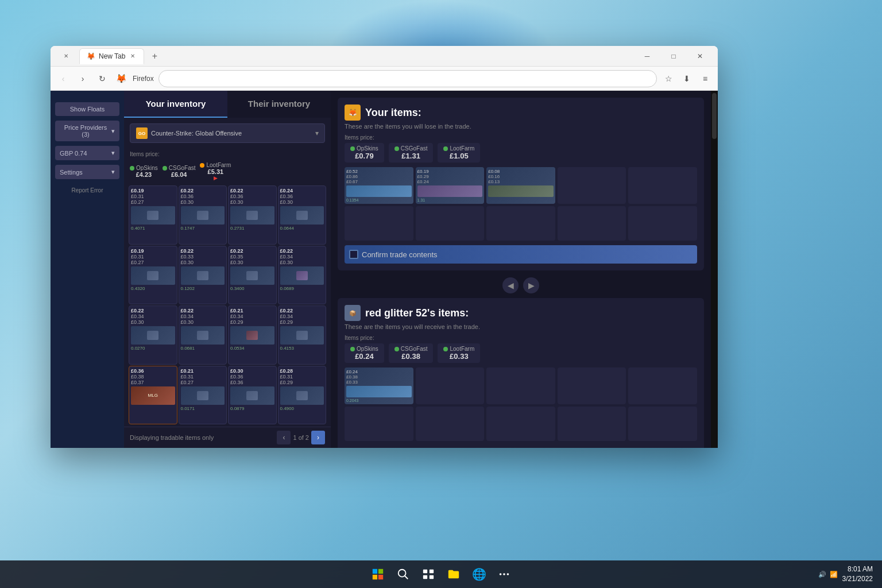 This screenshot has width=882, height=588. What do you see at coordinates (202, 165) in the screenshot?
I see `lootfarm-dot` at bounding box center [202, 165].